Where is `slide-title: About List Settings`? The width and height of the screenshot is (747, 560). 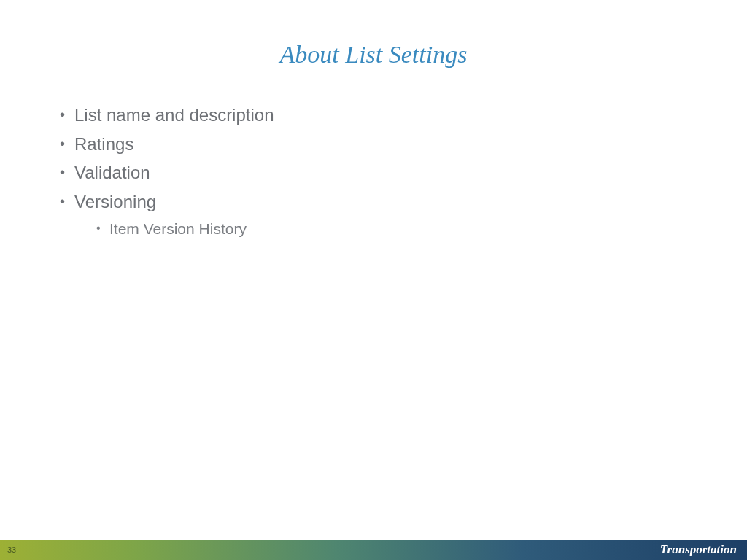 slide-title: About List Settings is located at coordinates (374, 55).